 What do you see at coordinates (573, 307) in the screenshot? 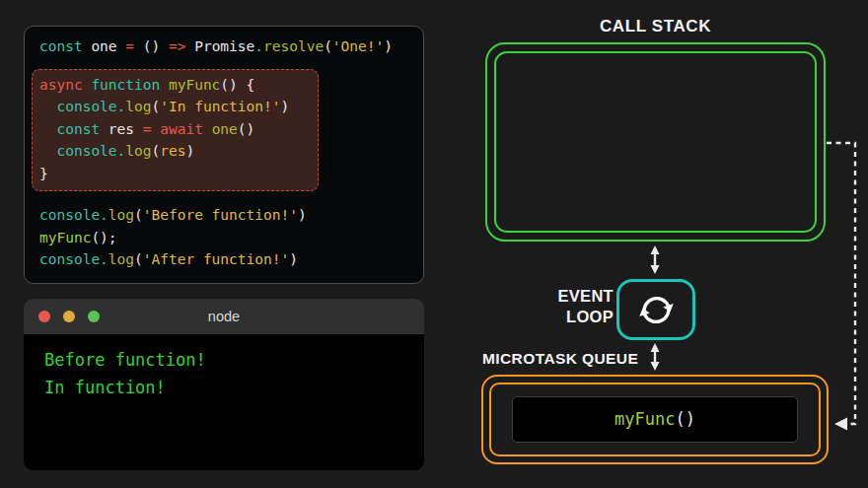
I see `event-loop-label: EVENT LOOP` at bounding box center [573, 307].